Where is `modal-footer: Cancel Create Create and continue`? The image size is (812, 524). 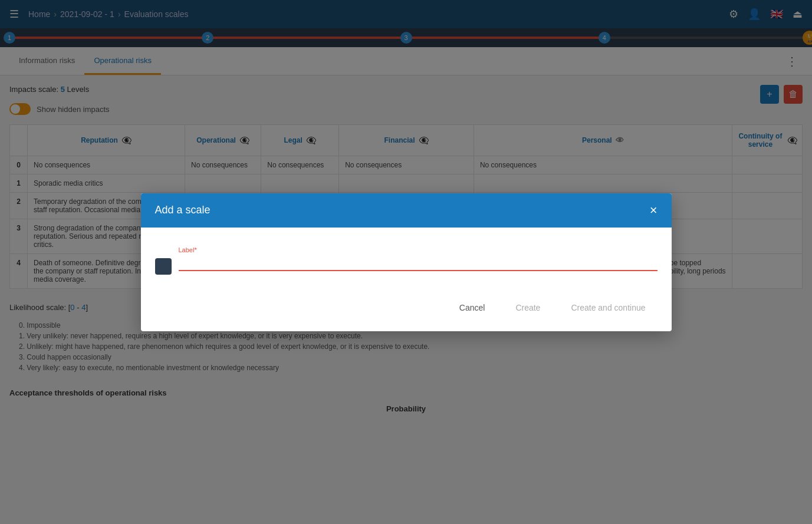 modal-footer: Cancel Create Create and continue is located at coordinates (406, 310).